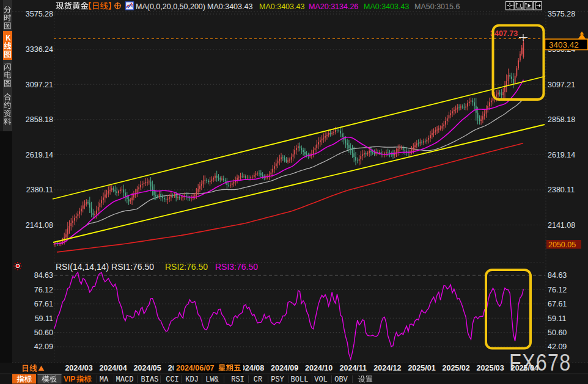 The width and height of the screenshot is (588, 384). I want to click on svg-text: MA20:3134.26, so click(334, 7).